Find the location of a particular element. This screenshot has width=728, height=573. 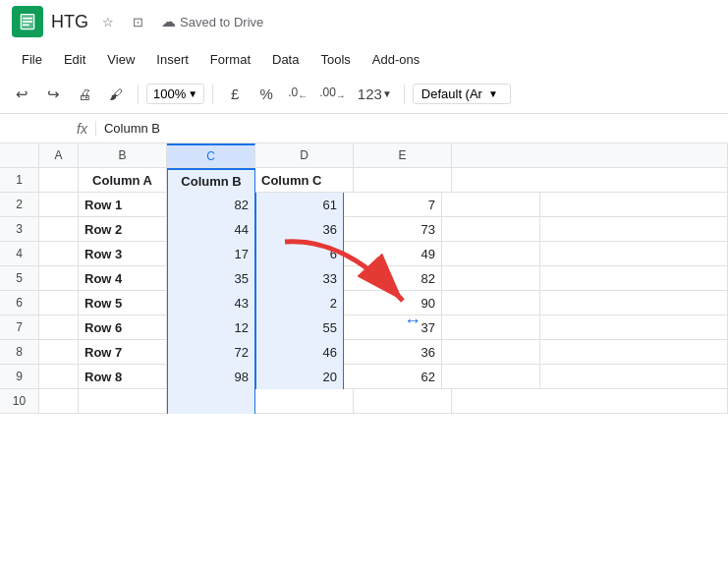

cell-e1: Column C is located at coordinates (305, 181).